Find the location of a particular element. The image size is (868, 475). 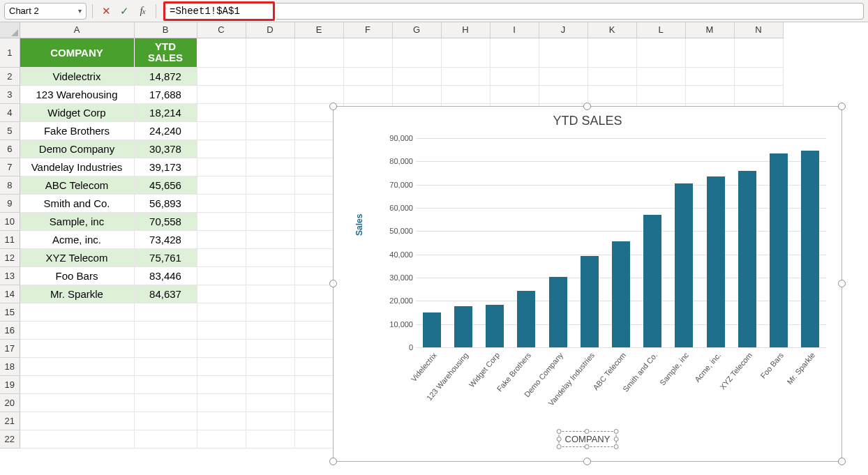

row-header: 16 is located at coordinates (10, 330).